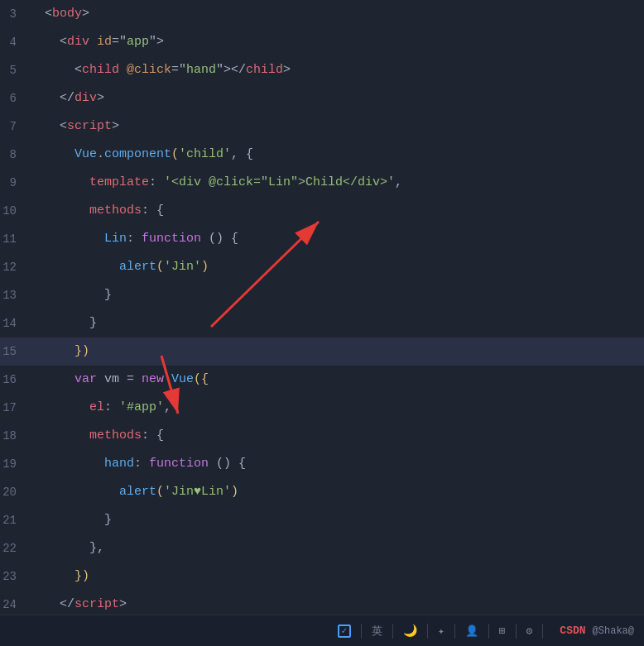  What do you see at coordinates (15, 548) in the screenshot?
I see `line-number: 22` at bounding box center [15, 548].